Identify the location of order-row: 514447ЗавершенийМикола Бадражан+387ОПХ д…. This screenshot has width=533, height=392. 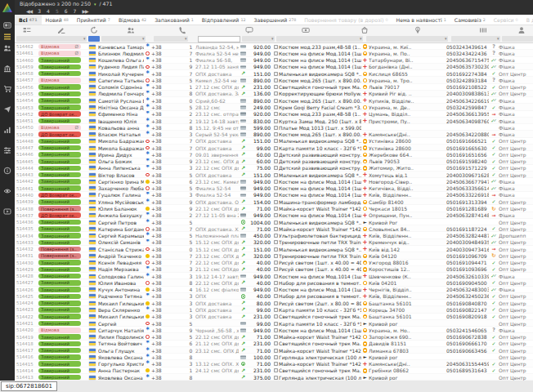
(274, 148).